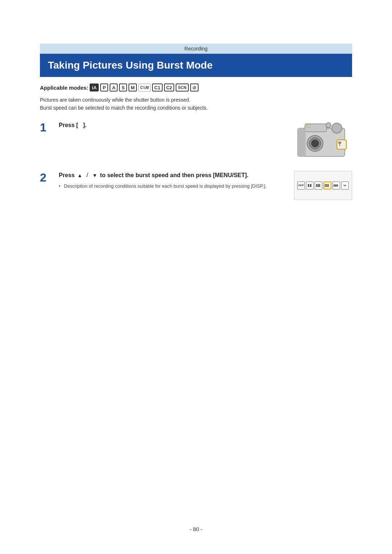 This screenshot has width=392, height=554. I want to click on mode-c2: C2, so click(169, 87).